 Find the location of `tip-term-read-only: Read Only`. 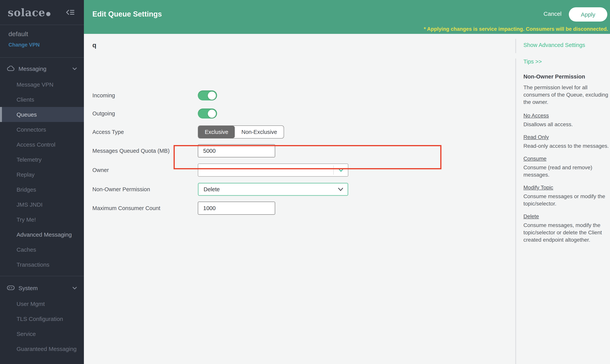

tip-term-read-only: Read Only is located at coordinates (564, 137).